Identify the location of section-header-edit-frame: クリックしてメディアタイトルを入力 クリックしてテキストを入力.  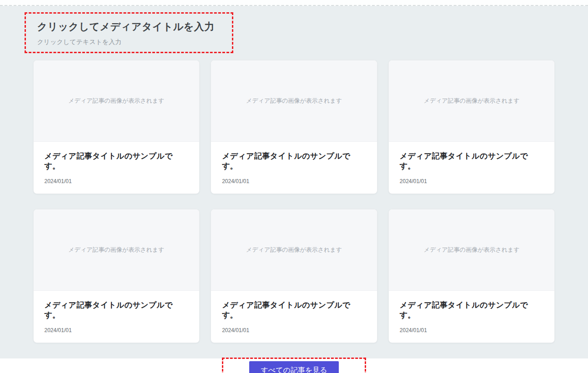
(129, 33).